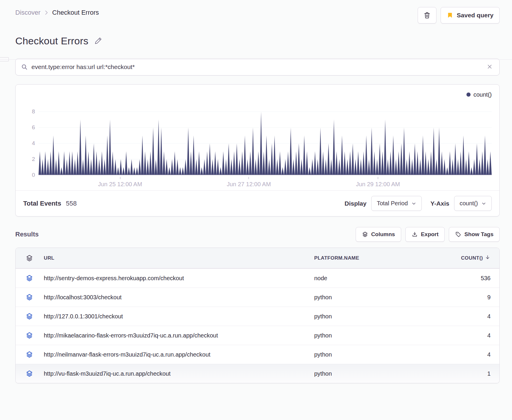  I want to click on y-tick-label: 8, so click(34, 112).